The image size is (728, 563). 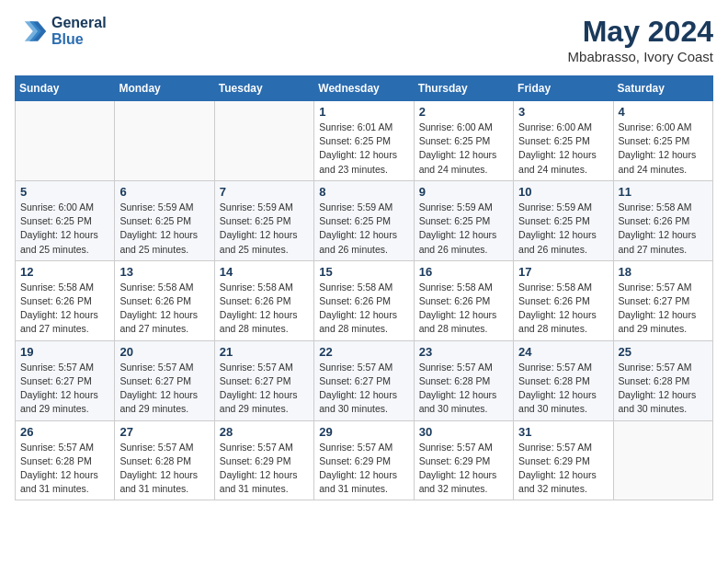 What do you see at coordinates (364, 300) in the screenshot?
I see `calendar-day-15: 15Sunrise: 5:58 AM Sunset: 6:26 PM Dayli…` at bounding box center [364, 300].